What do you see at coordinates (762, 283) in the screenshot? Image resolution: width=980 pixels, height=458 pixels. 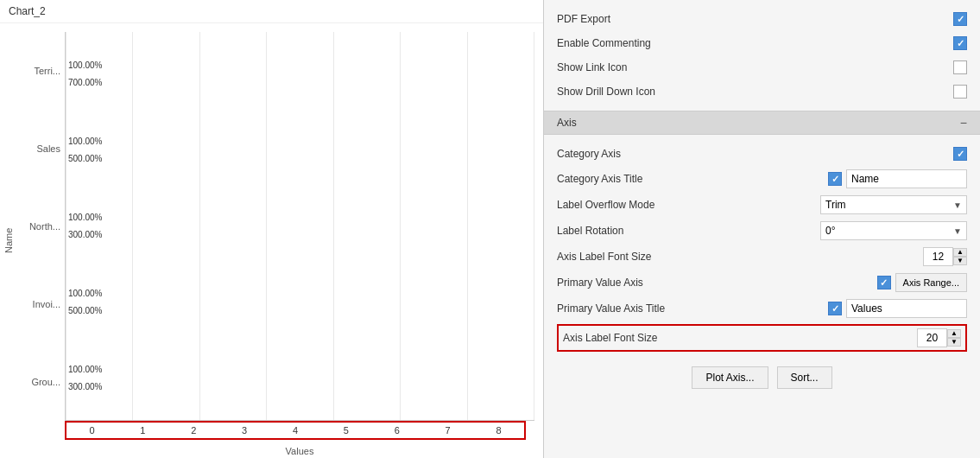 I see `primary-value-axis-row: Primary Value Axis ✓ Axis Range...` at bounding box center [762, 283].